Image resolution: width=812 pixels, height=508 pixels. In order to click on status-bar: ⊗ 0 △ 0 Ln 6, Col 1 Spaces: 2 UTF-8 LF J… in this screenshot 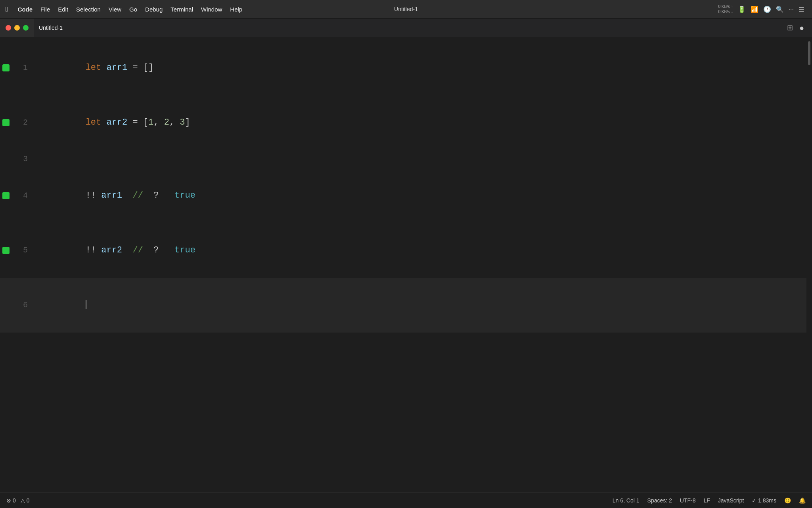, I will do `click(406, 500)`.